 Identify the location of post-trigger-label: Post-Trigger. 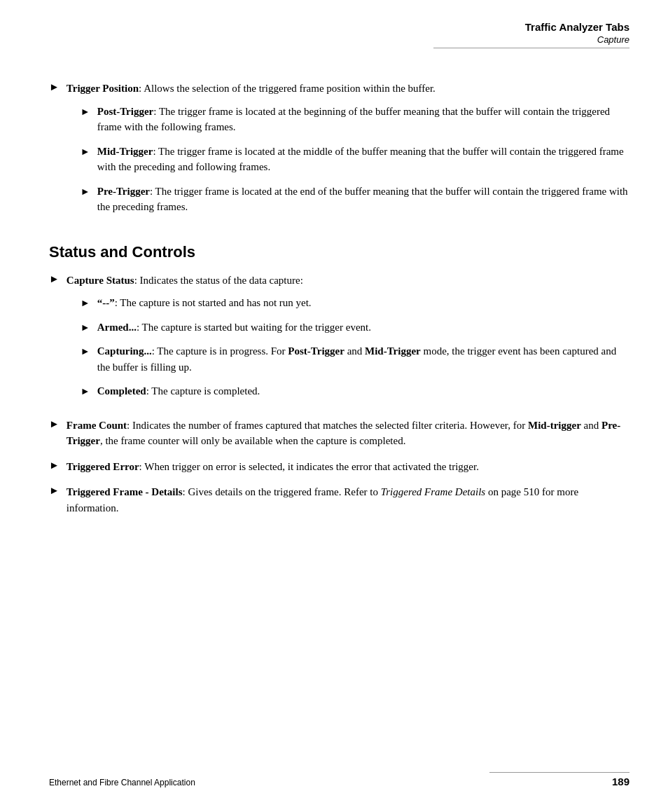
(126, 111).